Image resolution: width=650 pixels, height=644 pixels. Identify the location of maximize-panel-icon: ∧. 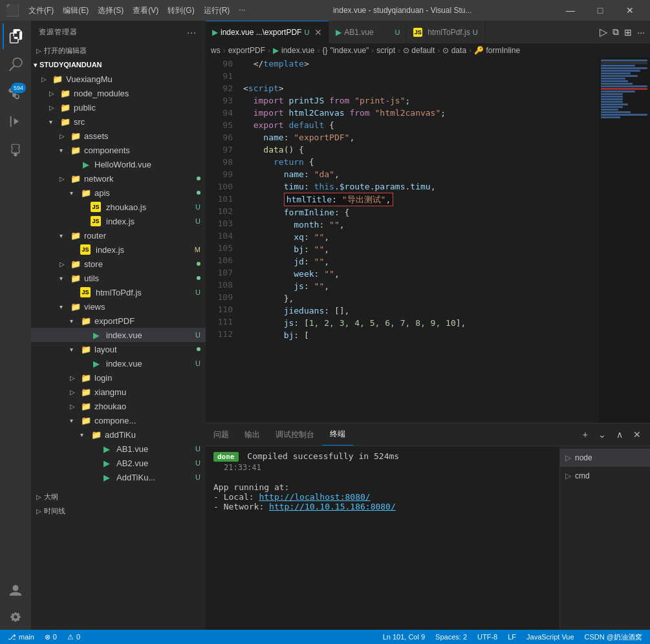
(620, 435).